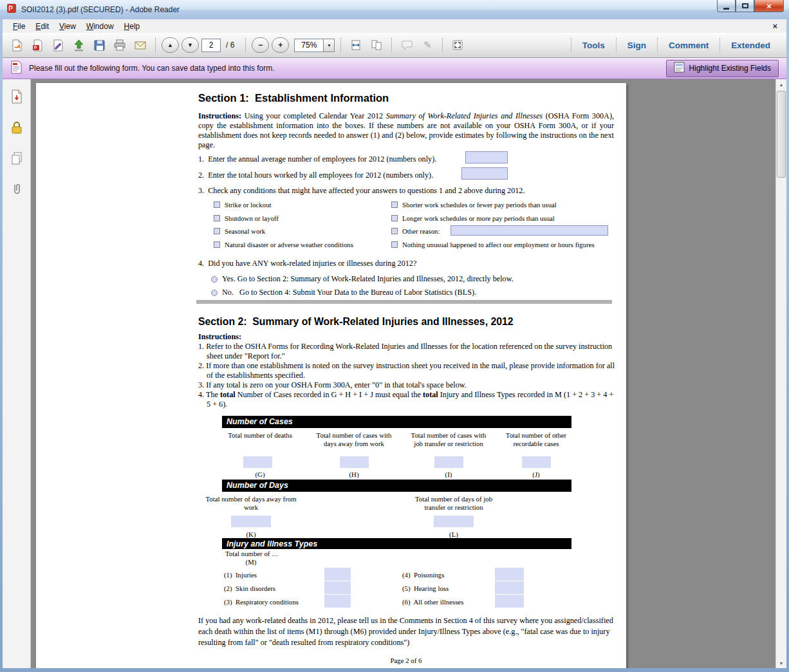 The height and width of the screenshot is (672, 789). Describe the element at coordinates (251, 521) in the screenshot. I see `field-k` at that location.